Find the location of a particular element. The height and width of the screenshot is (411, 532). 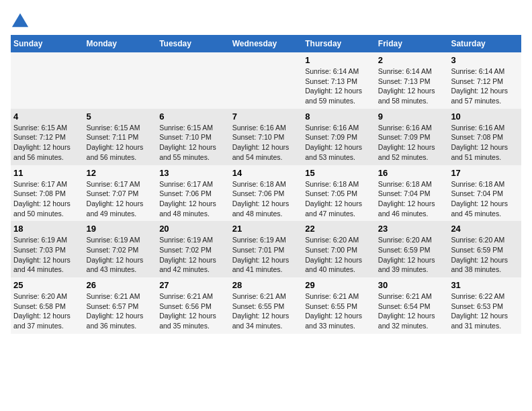

week-row-2: 4Sunrise: 6:15 AM Sunset: 7:12 PM Daylig… is located at coordinates (266, 137).